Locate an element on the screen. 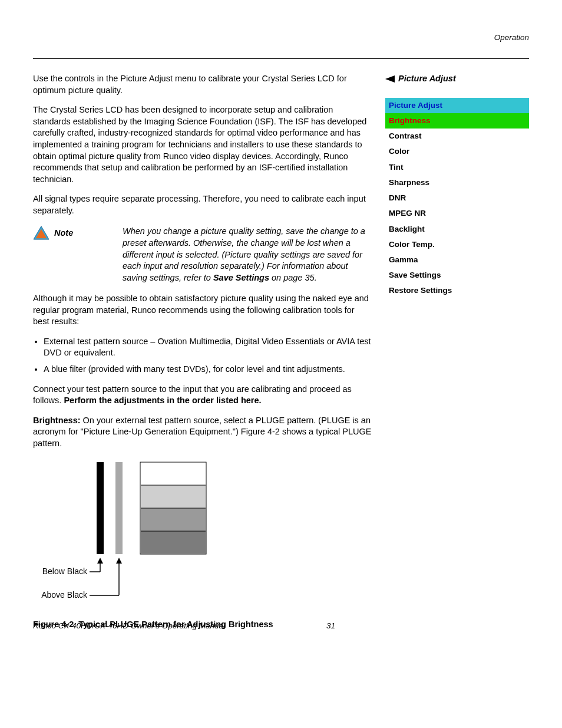  menu-item: Sharpness is located at coordinates (457, 183).